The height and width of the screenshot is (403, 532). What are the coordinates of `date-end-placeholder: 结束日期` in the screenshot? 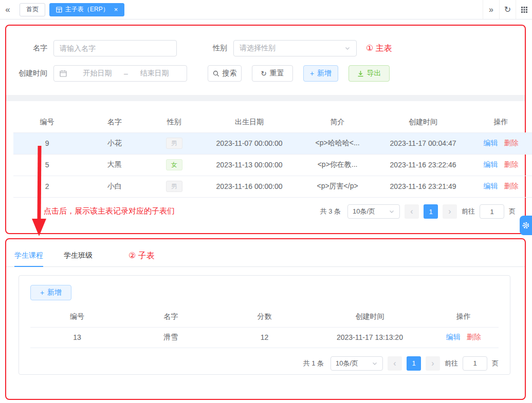 It's located at (154, 73).